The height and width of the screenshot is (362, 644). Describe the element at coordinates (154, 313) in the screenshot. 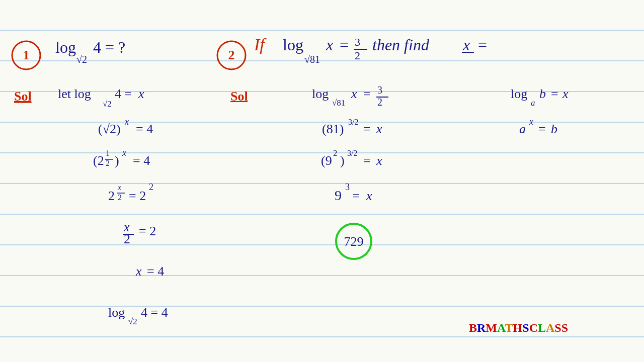

I see `svg-text: 4 = 4` at that location.